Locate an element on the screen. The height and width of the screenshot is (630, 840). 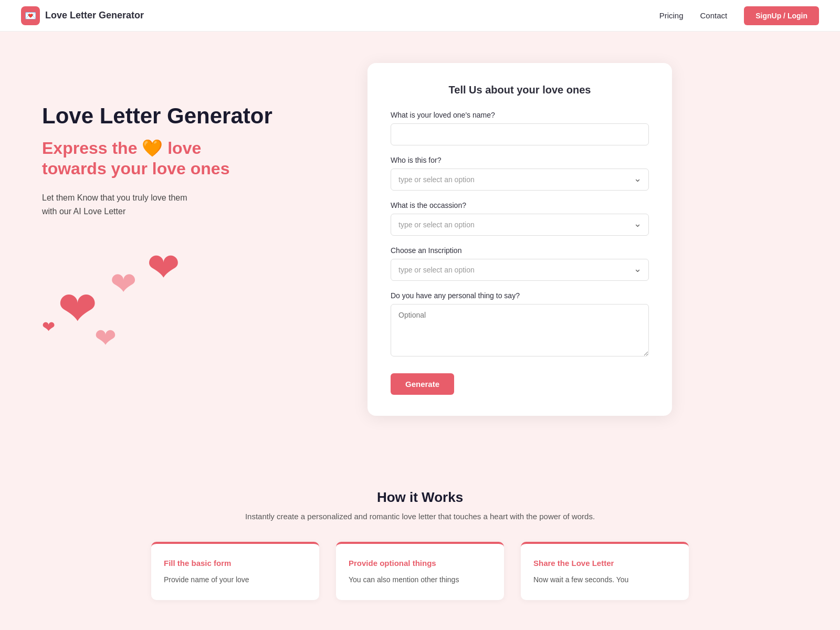
heart-4: ❤ is located at coordinates (48, 327).